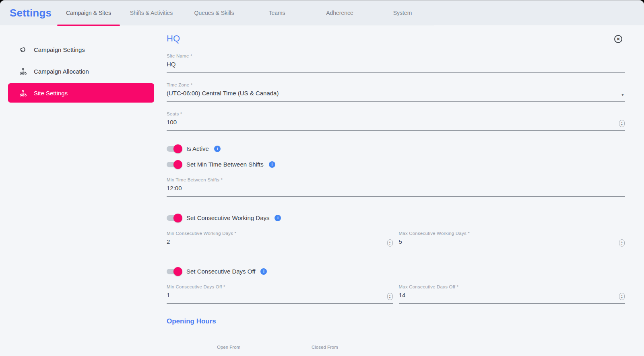  What do you see at coordinates (396, 92) in the screenshot?
I see `field-time-zone: Time Zone * ▼` at bounding box center [396, 92].